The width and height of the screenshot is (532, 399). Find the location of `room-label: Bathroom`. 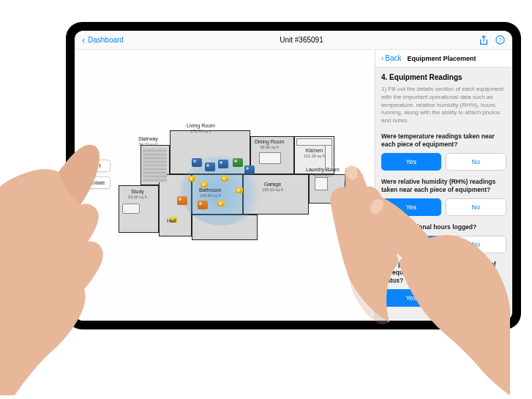

room-label: Bathroom is located at coordinates (210, 190).